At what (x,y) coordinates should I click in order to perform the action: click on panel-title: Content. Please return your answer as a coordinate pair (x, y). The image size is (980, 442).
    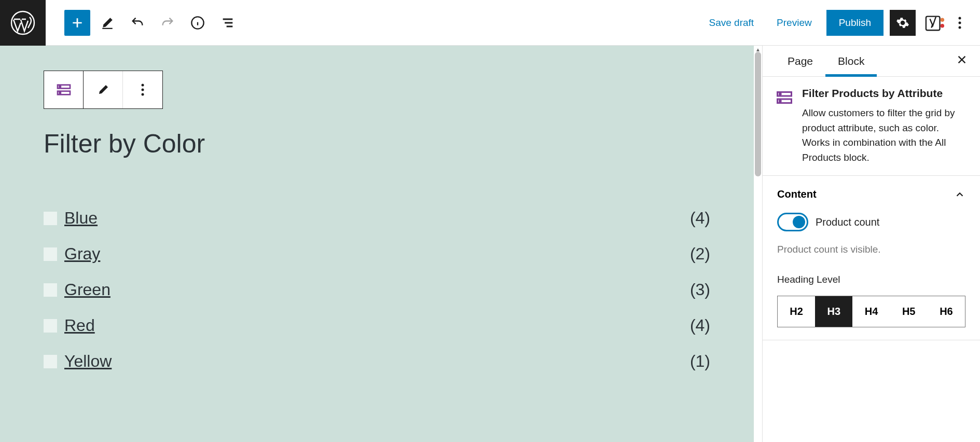
    Looking at the image, I should click on (797, 194).